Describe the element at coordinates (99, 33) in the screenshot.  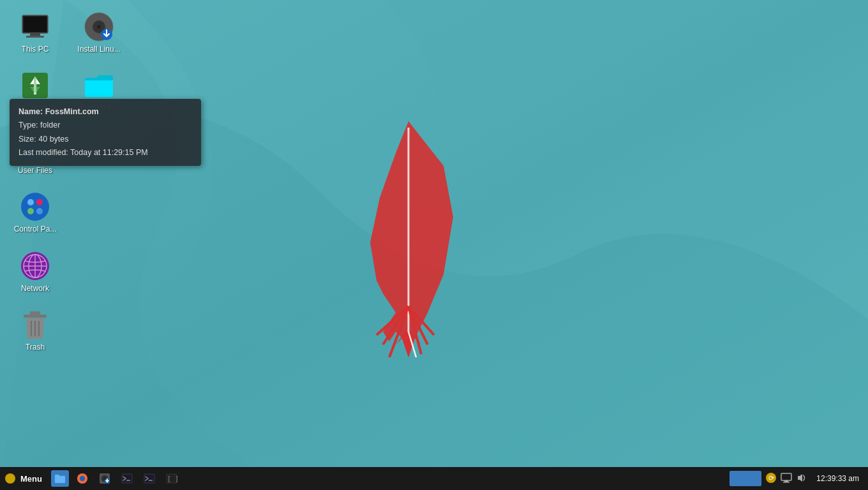
I see `install-linux-icon: Install Linu...` at that location.